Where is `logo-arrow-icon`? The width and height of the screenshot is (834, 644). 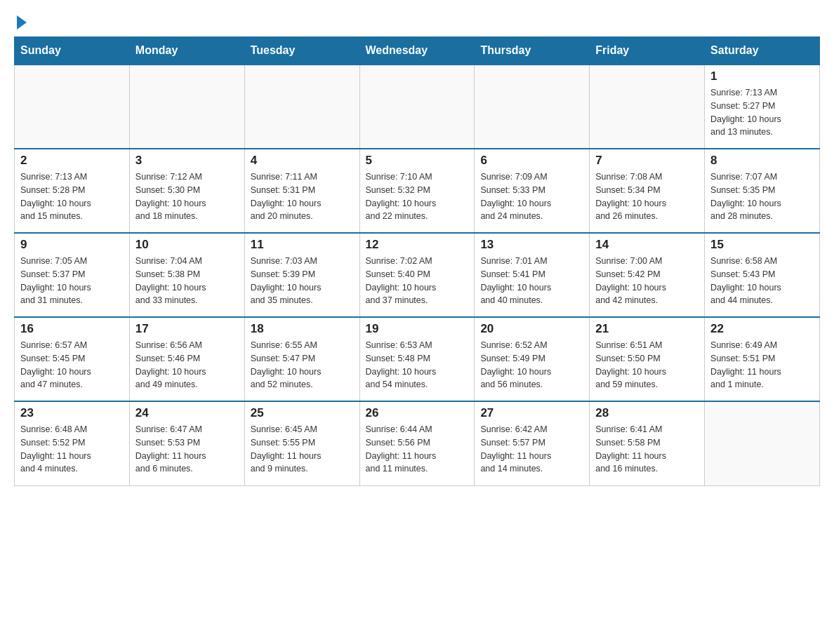 logo-arrow-icon is located at coordinates (22, 22).